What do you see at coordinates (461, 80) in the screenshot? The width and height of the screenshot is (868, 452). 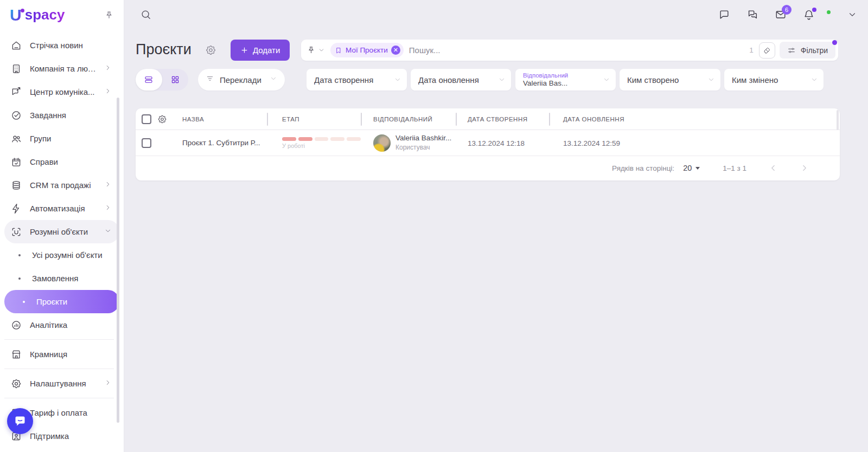 I see `filter-updated-date: Дата оновлення` at bounding box center [461, 80].